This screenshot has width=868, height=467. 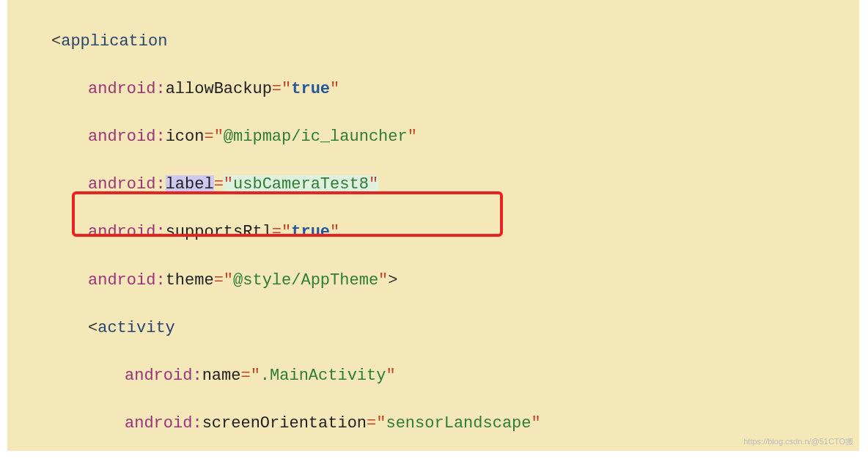 What do you see at coordinates (433, 282) in the screenshot?
I see `code-line-6: android:theme="@style/AppTheme">` at bounding box center [433, 282].